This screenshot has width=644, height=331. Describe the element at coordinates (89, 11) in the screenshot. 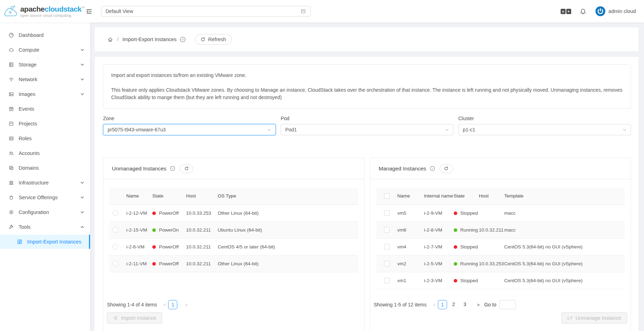

I see `menu-fold-icon` at that location.